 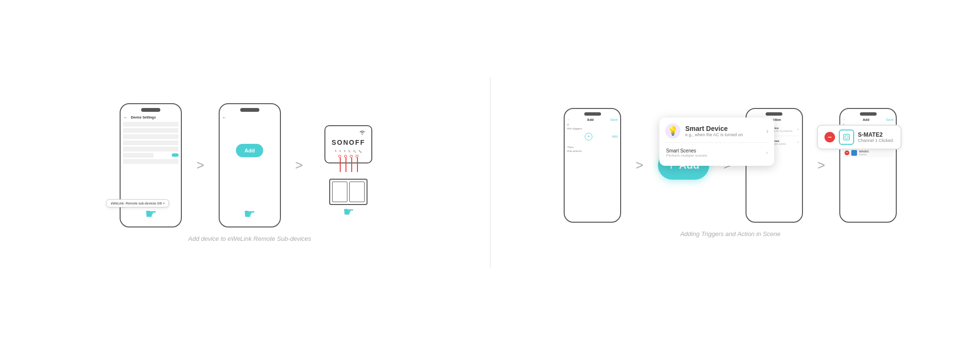 I want to click on smate2-chip-icon, so click(x=846, y=137).